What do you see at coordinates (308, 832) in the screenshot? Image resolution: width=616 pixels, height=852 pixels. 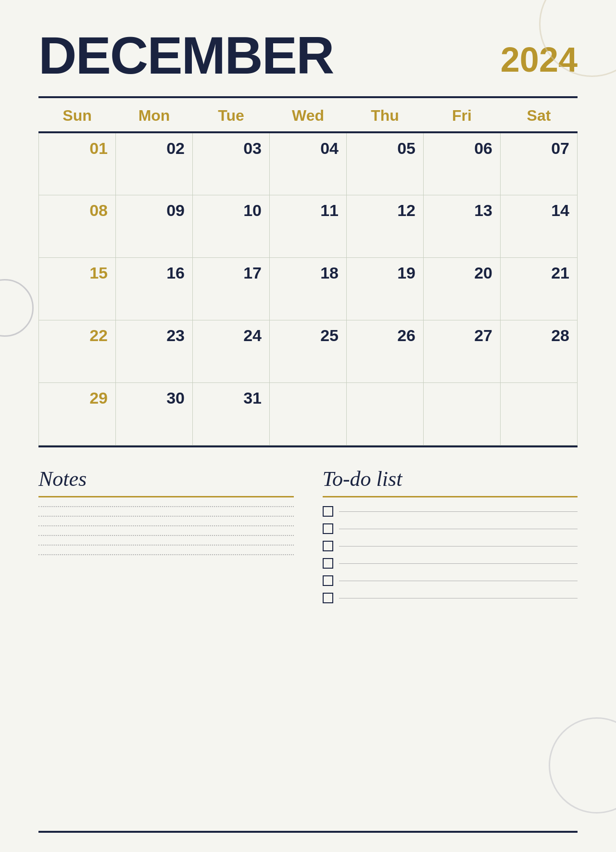 I see `final-border` at bounding box center [308, 832].